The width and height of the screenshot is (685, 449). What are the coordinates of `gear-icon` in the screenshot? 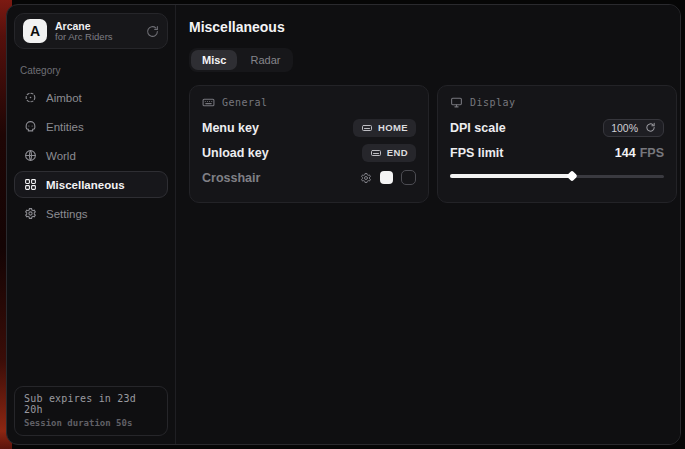 It's located at (30, 214).